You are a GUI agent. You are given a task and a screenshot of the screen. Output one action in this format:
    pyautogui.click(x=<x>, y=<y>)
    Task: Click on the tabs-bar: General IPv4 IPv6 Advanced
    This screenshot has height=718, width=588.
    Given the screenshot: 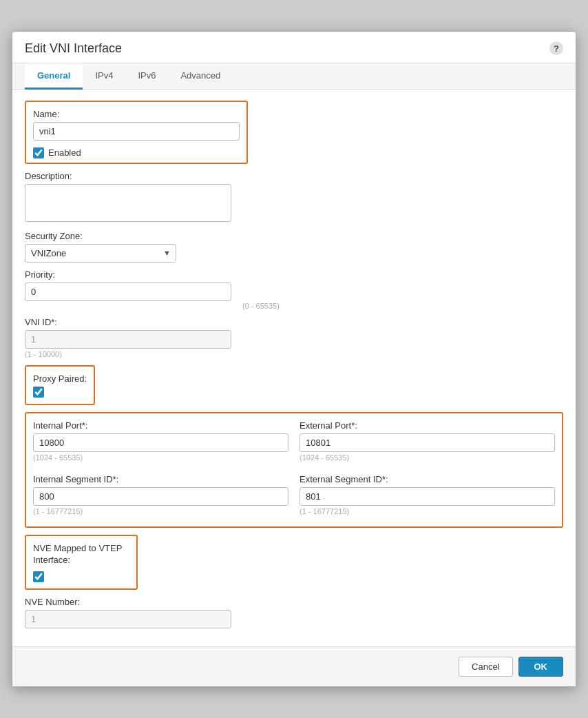 What is the action you would take?
    pyautogui.click(x=294, y=76)
    